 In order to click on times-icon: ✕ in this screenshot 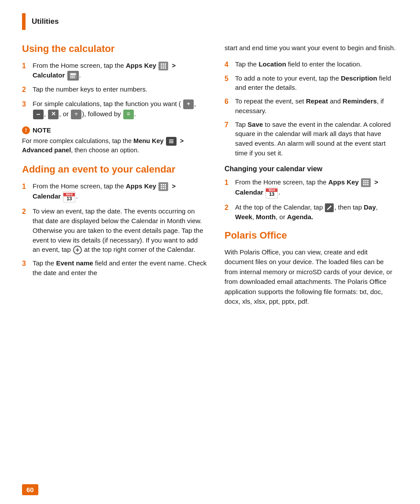, I will do `click(53, 114)`.